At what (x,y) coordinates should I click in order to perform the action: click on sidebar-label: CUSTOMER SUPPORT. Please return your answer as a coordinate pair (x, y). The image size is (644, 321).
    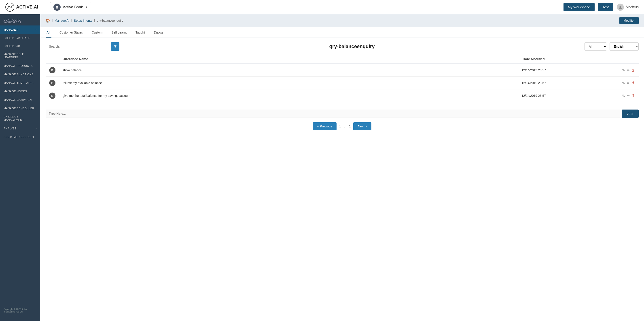
    Looking at the image, I should click on (19, 137).